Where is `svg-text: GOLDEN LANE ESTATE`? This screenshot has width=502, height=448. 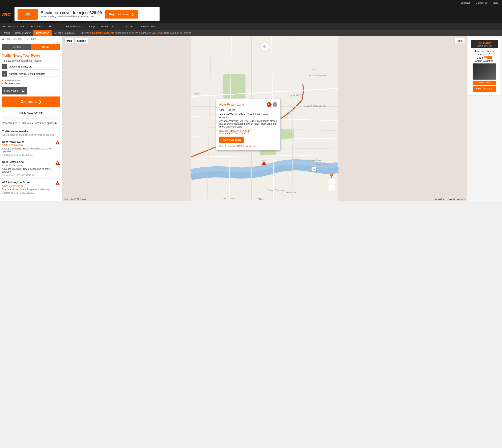
svg-text: GOLDEN LANE ESTATE is located at coordinates (315, 106).